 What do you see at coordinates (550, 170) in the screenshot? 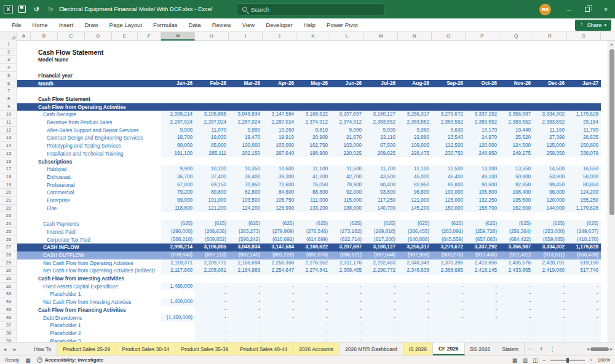
I see `cell: 14,500` at bounding box center [550, 170].